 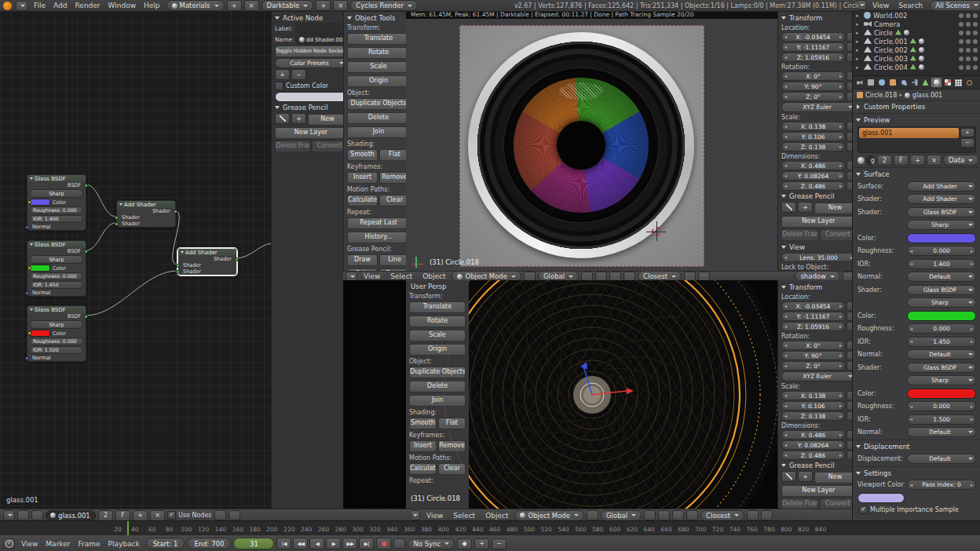 What do you see at coordinates (961, 160) in the screenshot?
I see `data-mode-dropdown: Data` at bounding box center [961, 160].